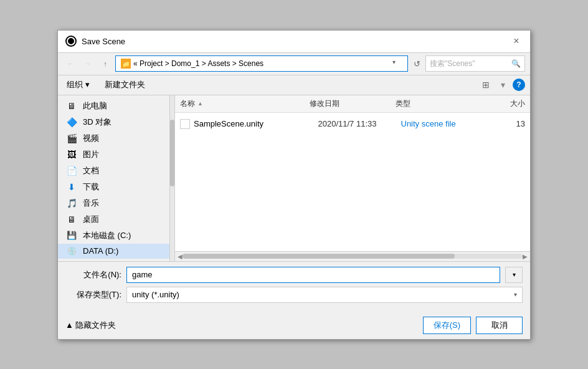  I want to click on sidebar-label-documents: 文档, so click(91, 171).